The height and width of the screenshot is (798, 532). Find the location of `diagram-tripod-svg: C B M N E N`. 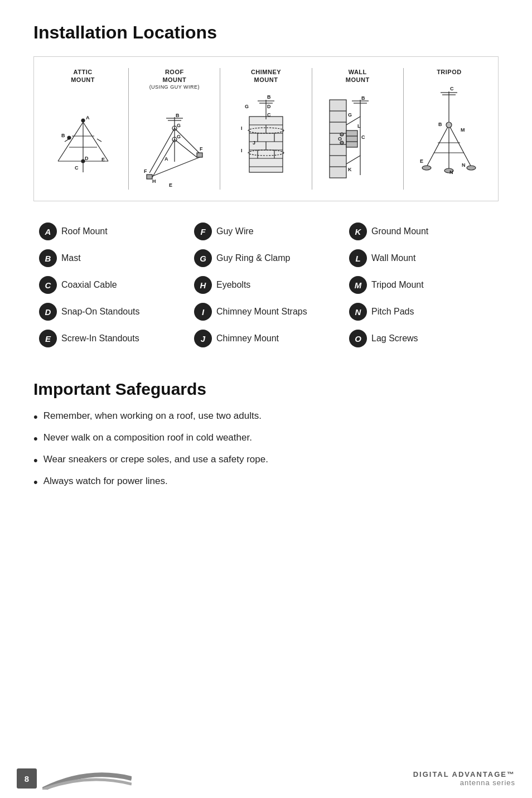

diagram-tripod-svg: C B M N E N is located at coordinates (449, 128).